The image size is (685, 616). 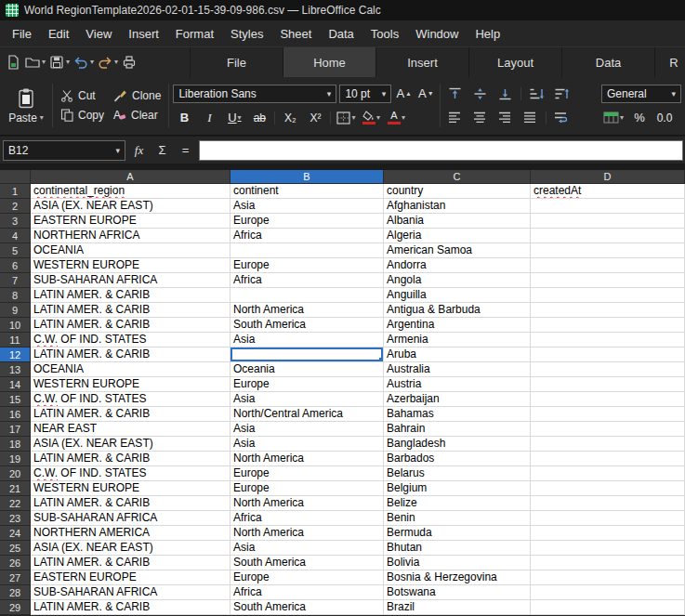 I want to click on ribbon-tab-file: File, so click(x=236, y=62).